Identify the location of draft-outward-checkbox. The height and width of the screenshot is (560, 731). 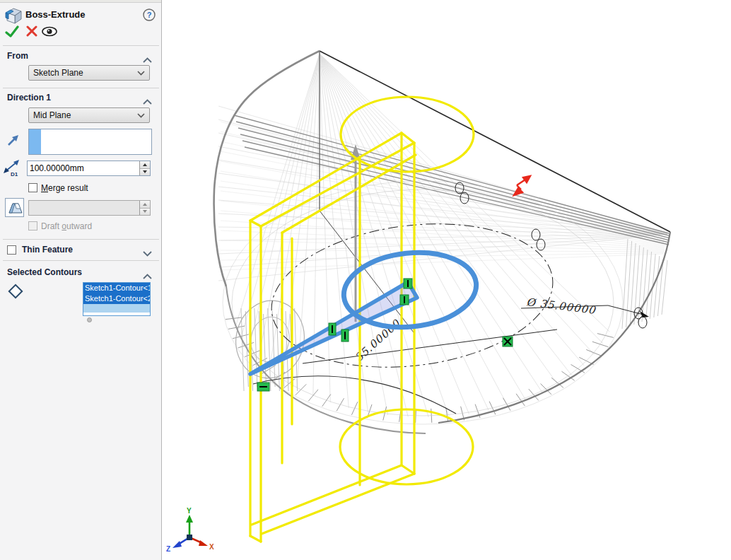
(33, 226).